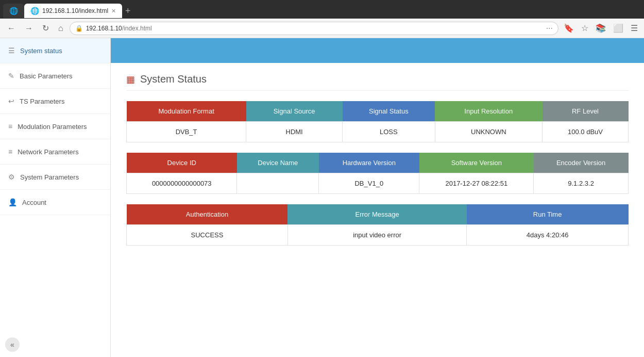 The width and height of the screenshot is (644, 357). Describe the element at coordinates (549, 28) in the screenshot. I see `address-more-icon: ···` at that location.